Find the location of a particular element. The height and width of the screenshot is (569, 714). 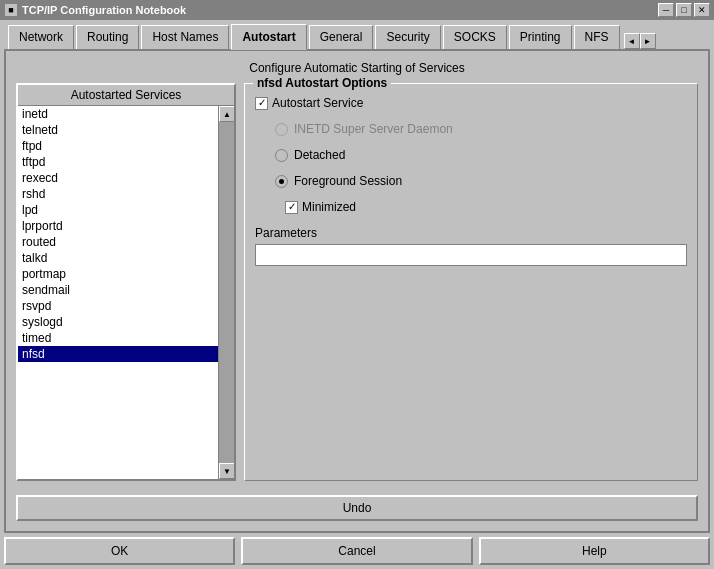

list-item: talkd is located at coordinates (118, 258).